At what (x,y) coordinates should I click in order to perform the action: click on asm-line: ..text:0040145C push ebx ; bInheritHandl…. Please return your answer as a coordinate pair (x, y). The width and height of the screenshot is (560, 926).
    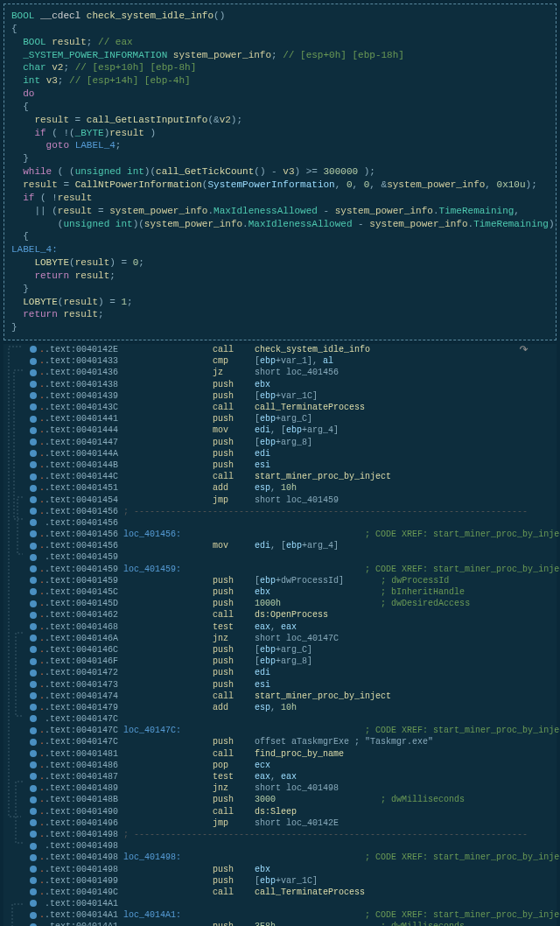
    Looking at the image, I should click on (293, 592).